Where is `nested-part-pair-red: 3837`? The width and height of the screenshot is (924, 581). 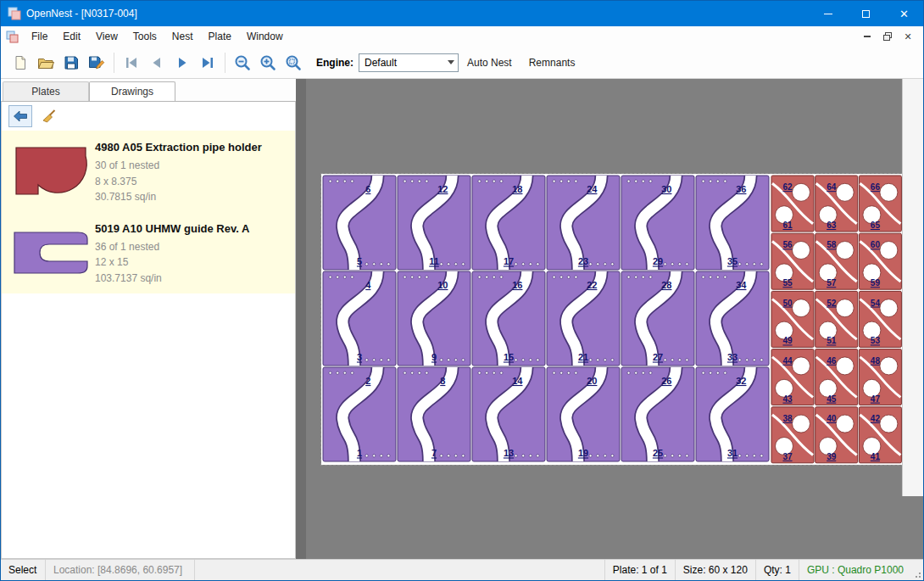 nested-part-pair-red: 3837 is located at coordinates (793, 435).